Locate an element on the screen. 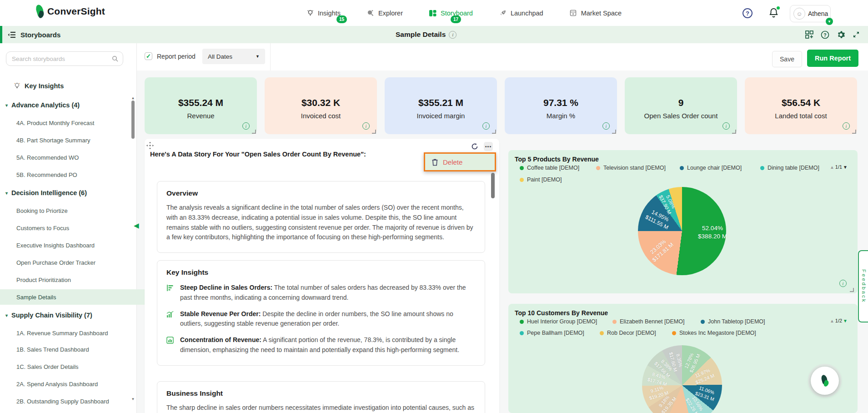  business-insight-section: Business Insight The sharp decline in sa… is located at coordinates (321, 397).